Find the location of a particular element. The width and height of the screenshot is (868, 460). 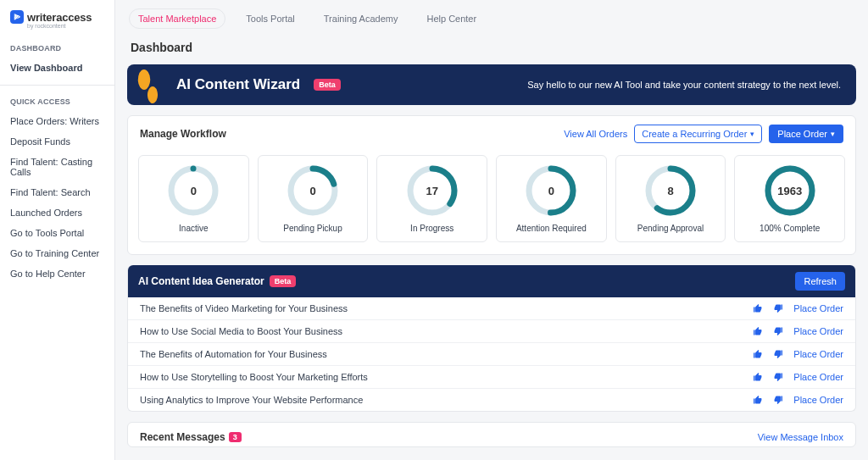

idea-row: How to Use Social Media to Boost Your Bu… is located at coordinates (492, 332).